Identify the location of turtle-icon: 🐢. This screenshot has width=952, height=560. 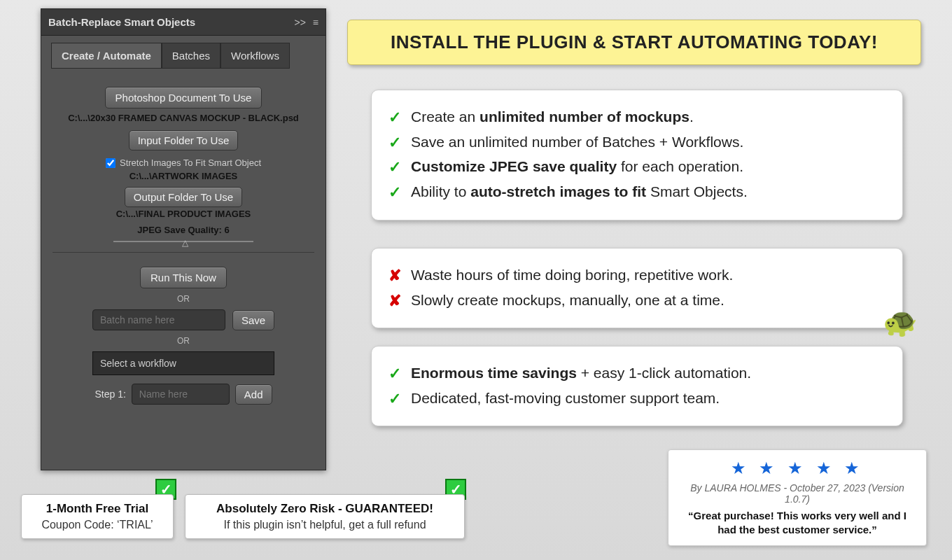
(900, 322).